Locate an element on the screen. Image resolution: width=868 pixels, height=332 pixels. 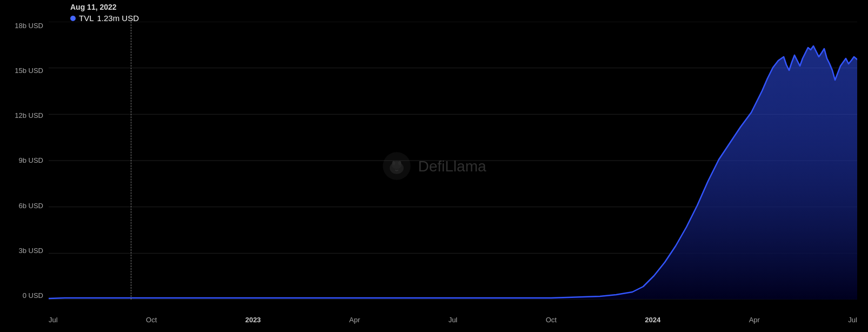
tooltip-value: 1.23m USD is located at coordinates (118, 18).